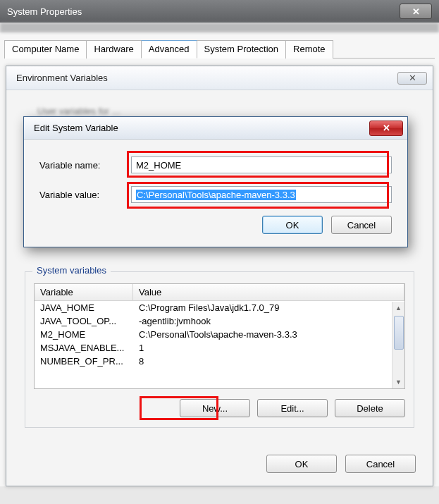 The width and height of the screenshot is (439, 504). What do you see at coordinates (398, 345) in the screenshot?
I see `system-vars-scrollbar: ▲ ▼` at bounding box center [398, 345].